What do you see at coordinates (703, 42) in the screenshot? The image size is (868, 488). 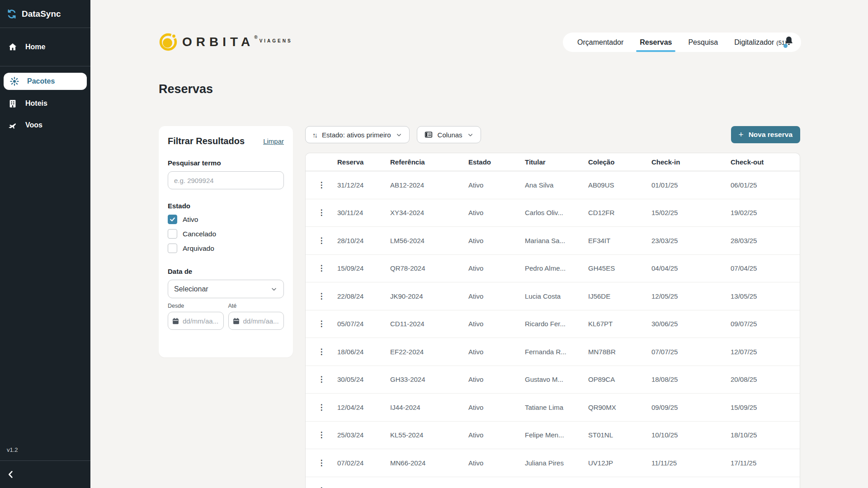 I see `nav-item-pesquisa: Pesquisa` at bounding box center [703, 42].